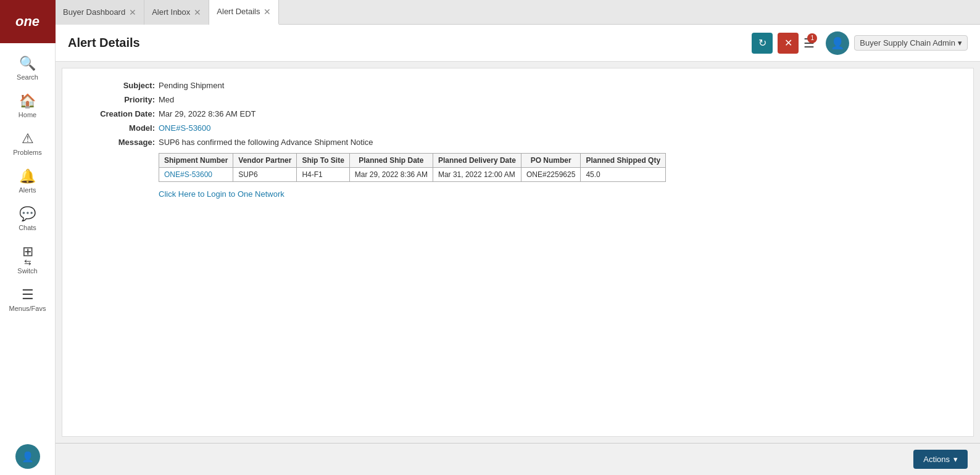 This screenshot has width=980, height=475. I want to click on search-icon: 🔍, so click(27, 64).